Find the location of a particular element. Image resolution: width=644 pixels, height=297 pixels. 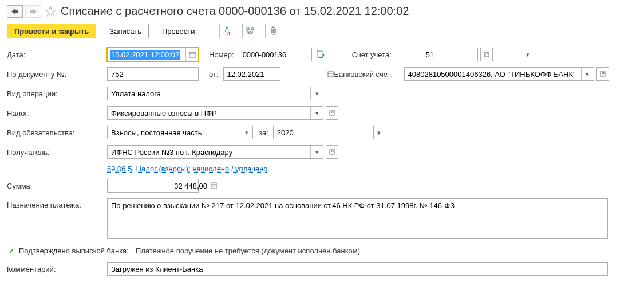

optype-label: Вид операции: is located at coordinates (57, 94).